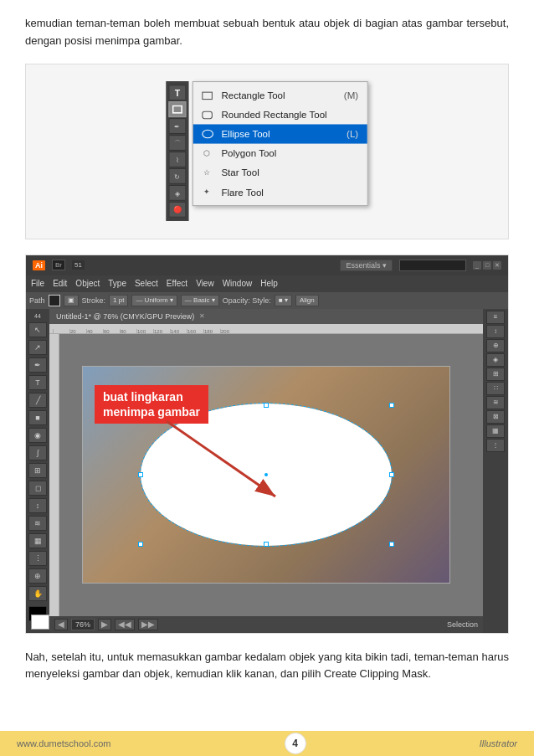 This screenshot has height=756, width=534. Describe the element at coordinates (267, 743) in the screenshot. I see `page-footer: www.dumetschool.com 4 Illustrator` at that location.